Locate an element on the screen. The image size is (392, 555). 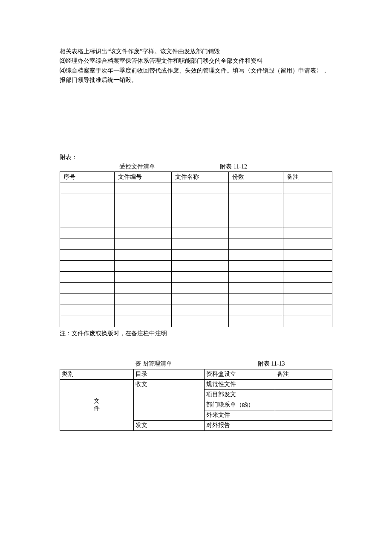
th-seq: 序号 is located at coordinates (87, 177).